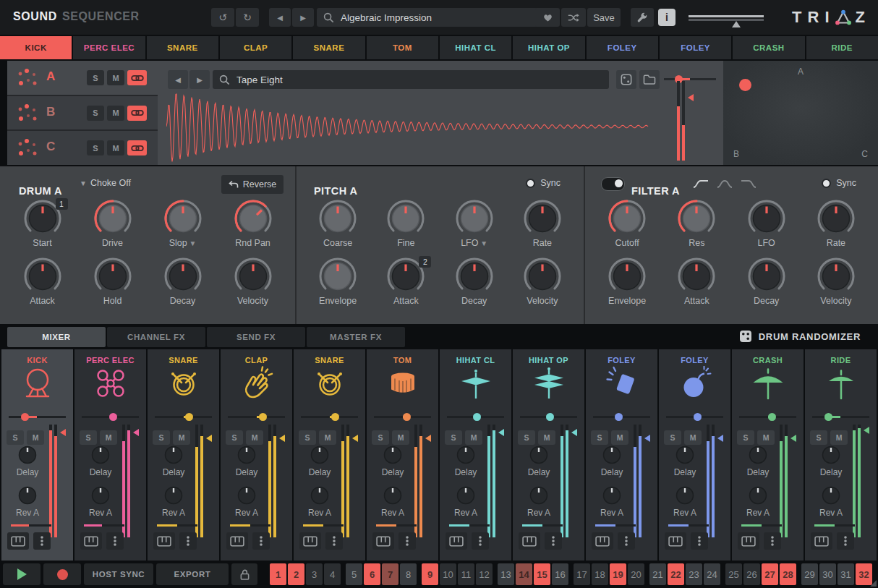  What do you see at coordinates (810, 574) in the screenshot?
I see `step-29: 29` at bounding box center [810, 574].